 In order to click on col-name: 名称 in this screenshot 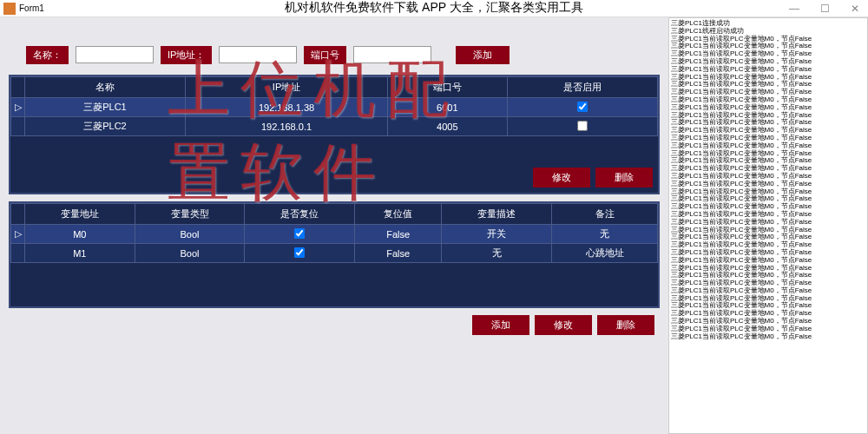, I will do `click(106, 88)`.